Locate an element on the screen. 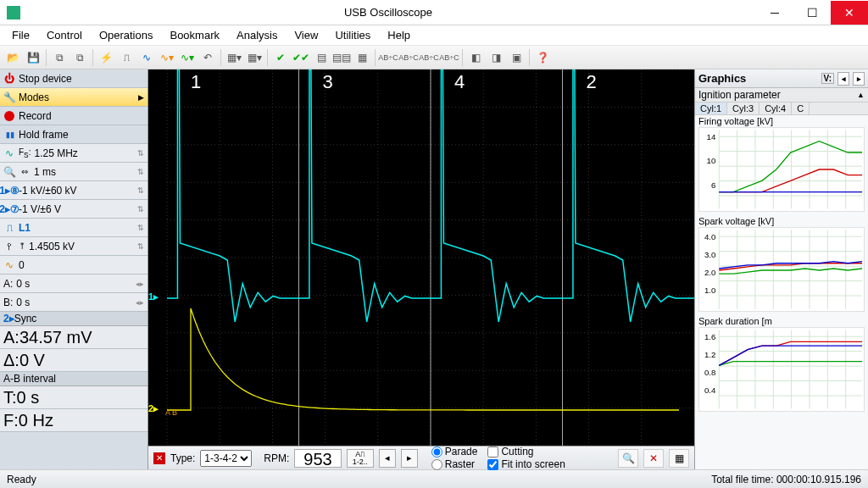  chart-toggle-icon: ▦ is located at coordinates (679, 458).